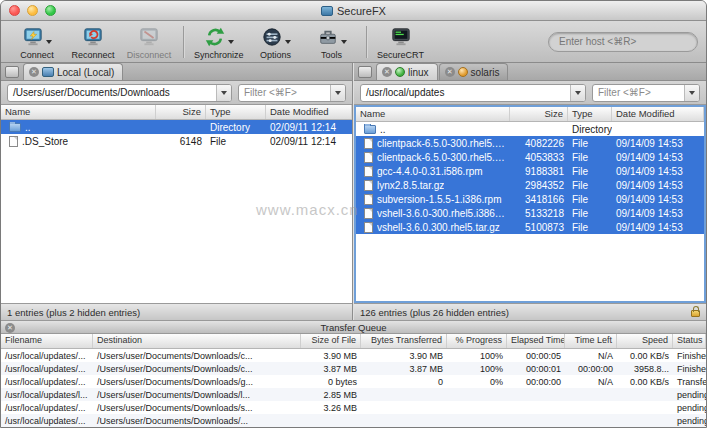 This screenshot has width=707, height=428. I want to click on remote-tab-bar: linux solaris, so click(530, 72).